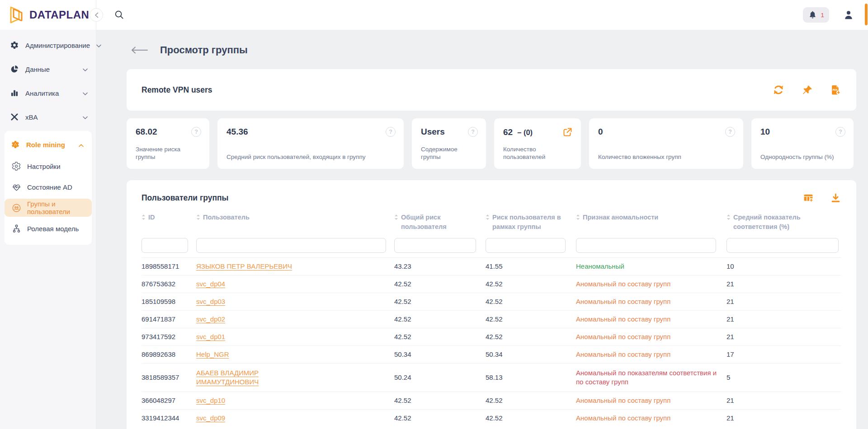  What do you see at coordinates (169, 218) in the screenshot?
I see `column-header-id: ID` at bounding box center [169, 218].